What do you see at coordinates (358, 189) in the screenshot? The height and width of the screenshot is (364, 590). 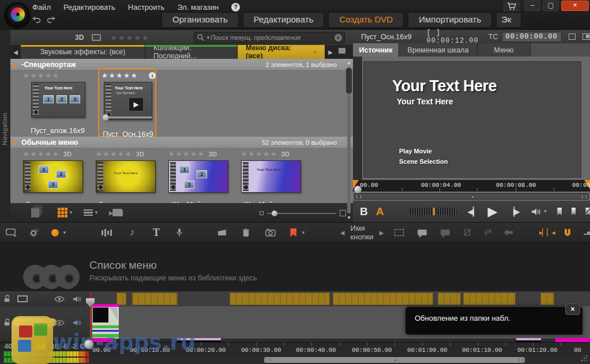 I see `preview-playhead-knob` at bounding box center [358, 189].